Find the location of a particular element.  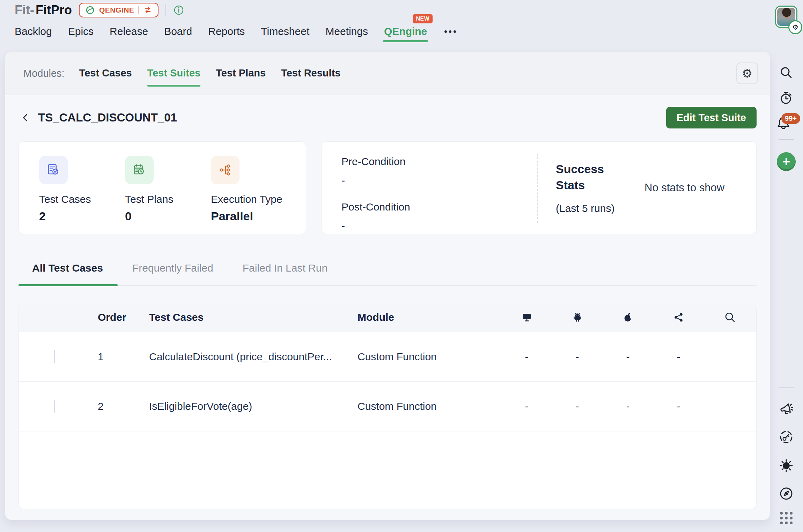

apple-icon is located at coordinates (628, 317).